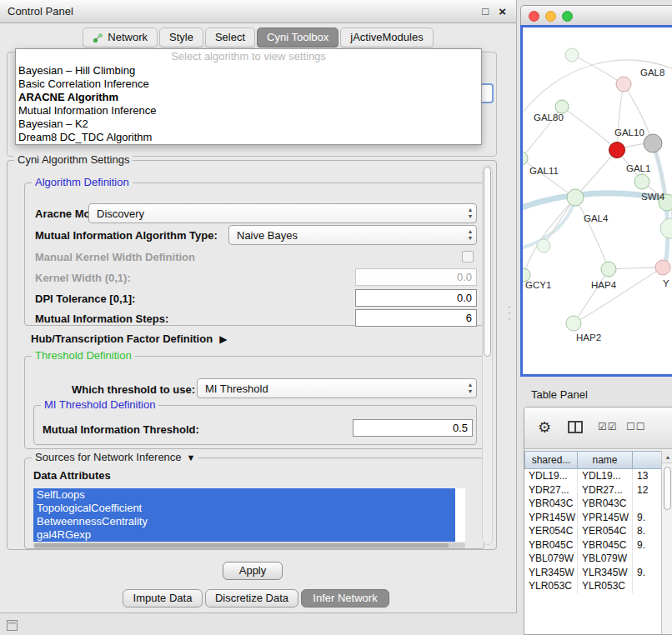 The width and height of the screenshot is (672, 635). Describe the element at coordinates (639, 168) in the screenshot. I see `node-label: GAL1` at that location.